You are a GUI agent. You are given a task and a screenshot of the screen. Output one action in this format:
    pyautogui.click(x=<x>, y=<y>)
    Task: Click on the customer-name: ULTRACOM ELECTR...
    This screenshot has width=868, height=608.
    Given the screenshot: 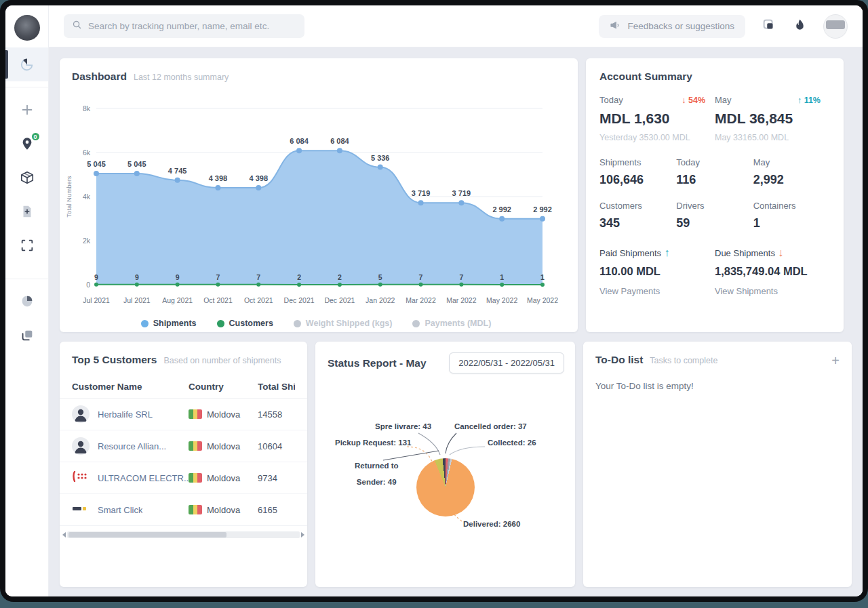 What is the action you would take?
    pyautogui.click(x=143, y=479)
    